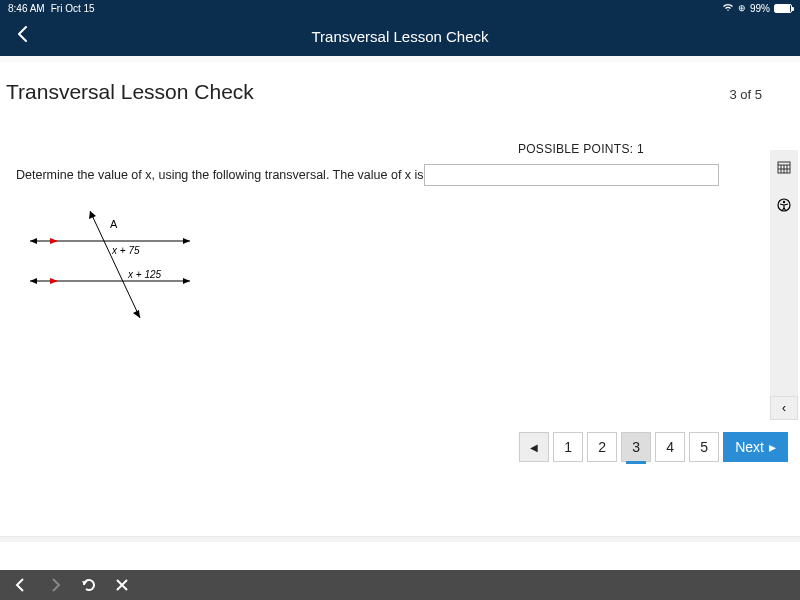 Image resolution: width=800 pixels, height=600 pixels. What do you see at coordinates (400, 36) in the screenshot?
I see `nav-bar: Transversal Lesson Check` at bounding box center [400, 36].